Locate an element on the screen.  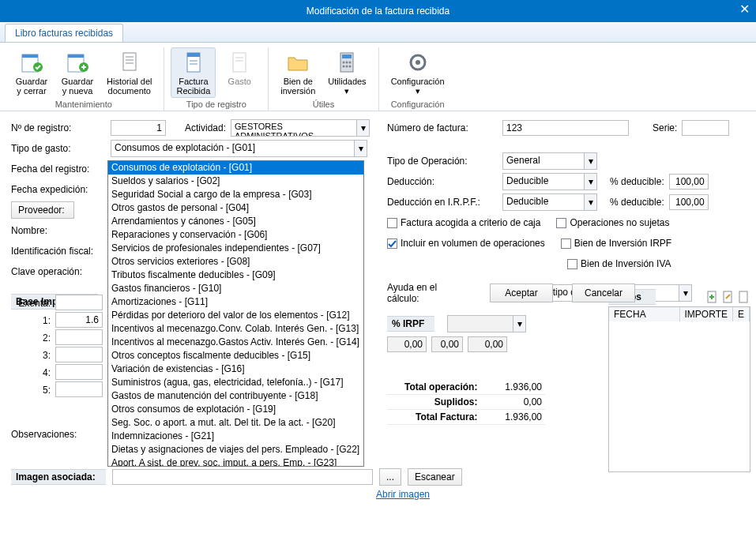
dropdown-option: Incentivos al mecenazgo.Gastos Activ. In… is located at coordinates (235, 343).